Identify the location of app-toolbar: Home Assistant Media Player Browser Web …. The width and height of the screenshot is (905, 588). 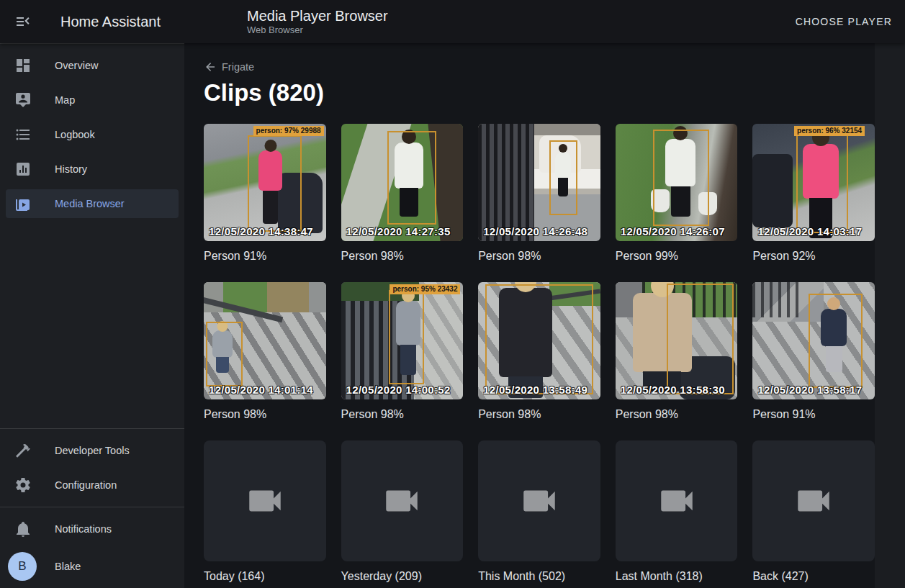
(452, 22).